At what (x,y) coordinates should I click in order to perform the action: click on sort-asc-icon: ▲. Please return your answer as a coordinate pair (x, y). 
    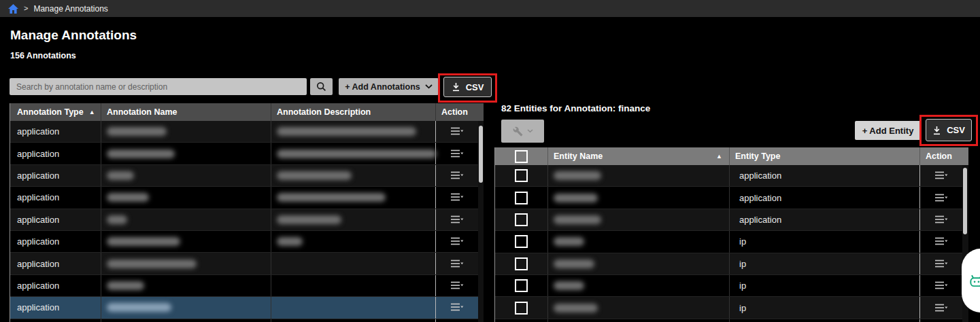
    Looking at the image, I should click on (720, 156).